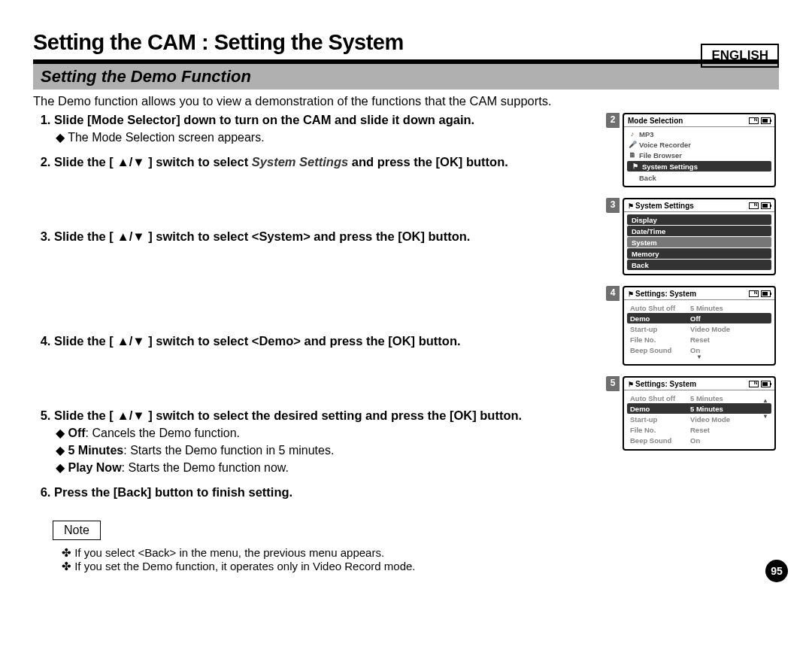 Image resolution: width=812 pixels, height=662 pixels. What do you see at coordinates (665, 206) in the screenshot?
I see `screenshot-3-title: System Settings` at bounding box center [665, 206].